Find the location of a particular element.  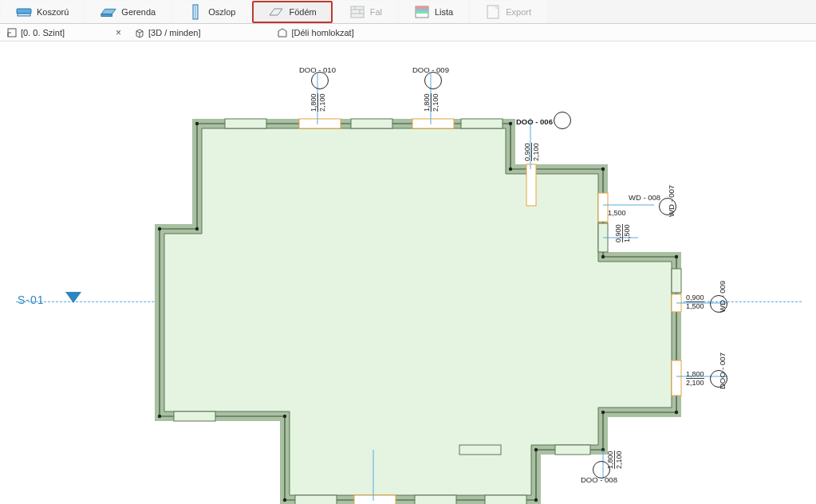

oszlop-label: Oszlop is located at coordinates (222, 12).